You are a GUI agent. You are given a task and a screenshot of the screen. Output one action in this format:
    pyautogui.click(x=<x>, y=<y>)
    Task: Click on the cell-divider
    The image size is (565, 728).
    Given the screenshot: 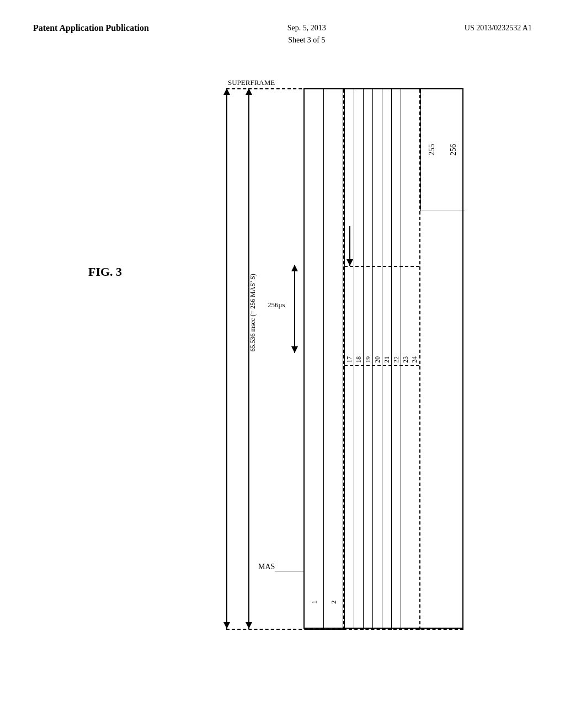 What is the action you would take?
    pyautogui.click(x=443, y=211)
    